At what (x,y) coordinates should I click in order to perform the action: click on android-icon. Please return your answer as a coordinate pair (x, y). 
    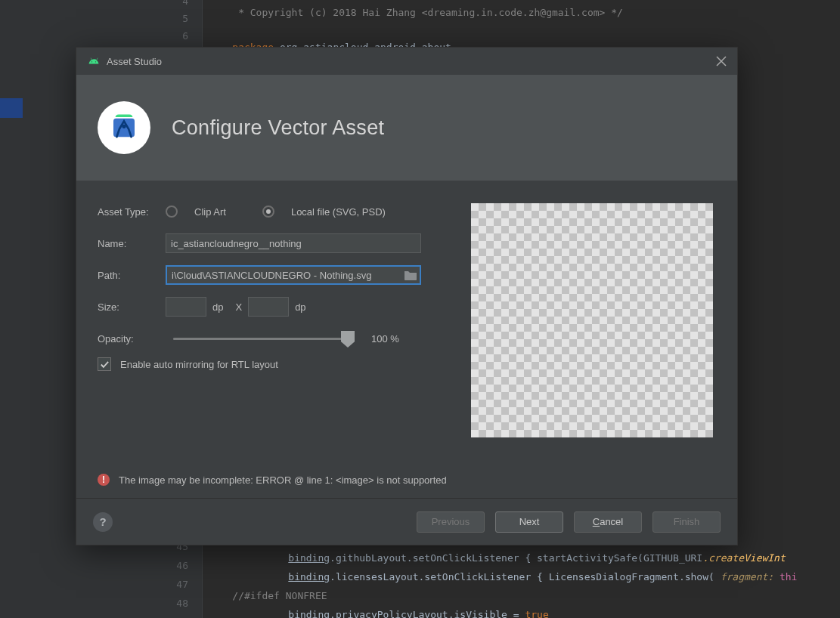
    Looking at the image, I should click on (94, 61).